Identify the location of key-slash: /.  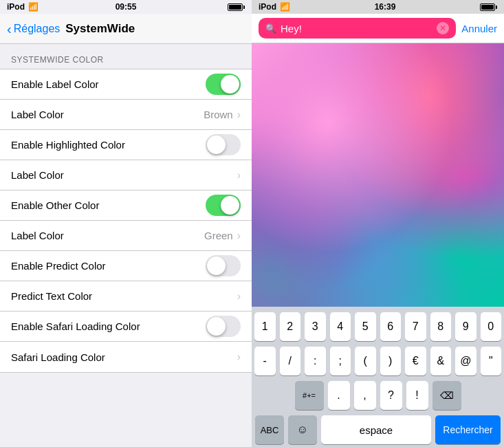
(290, 361).